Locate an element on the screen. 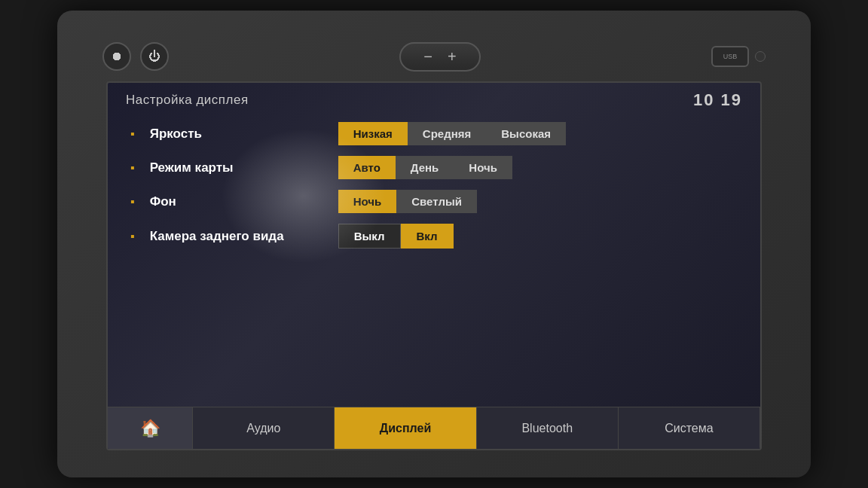  usb-label: USB is located at coordinates (731, 56).